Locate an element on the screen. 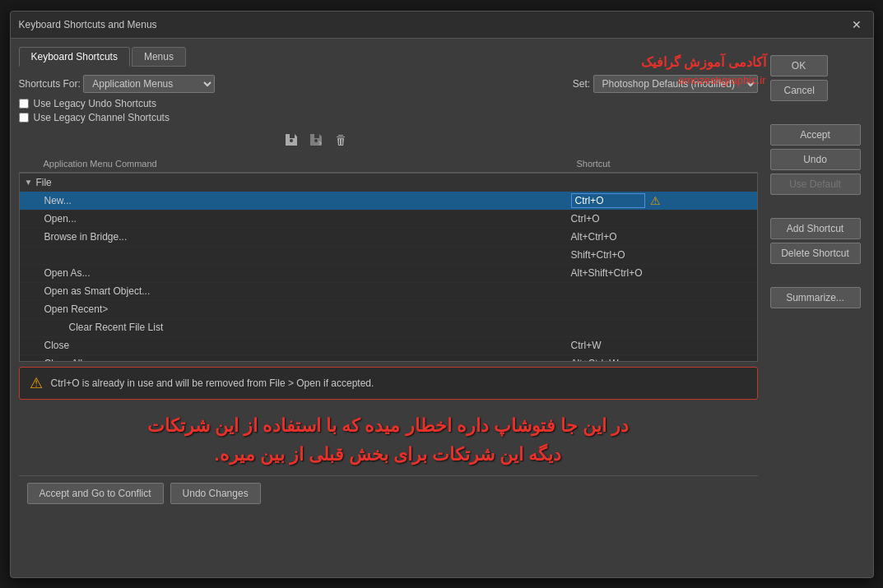 The height and width of the screenshot is (588, 883). icons-row is located at coordinates (520, 141).